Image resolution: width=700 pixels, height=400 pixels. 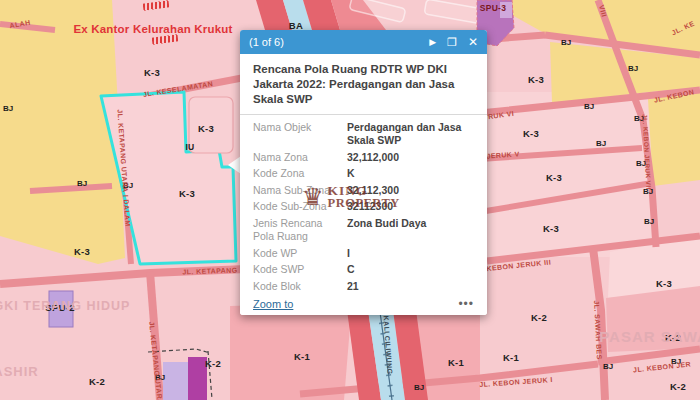 I want to click on popup-title: Rencana Pola Ruang RDTR WP DKI Jakarta 2…, so click(x=364, y=84).